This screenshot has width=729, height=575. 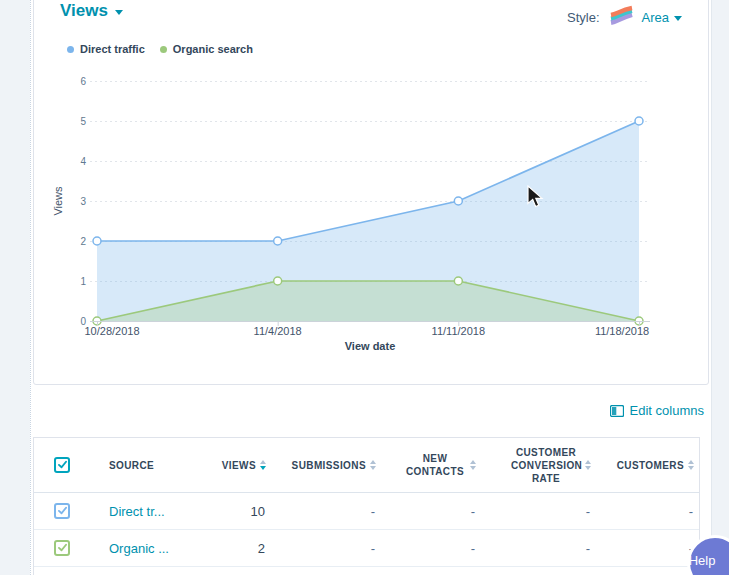 I want to click on area-chart-style-icon, so click(x=621, y=17).